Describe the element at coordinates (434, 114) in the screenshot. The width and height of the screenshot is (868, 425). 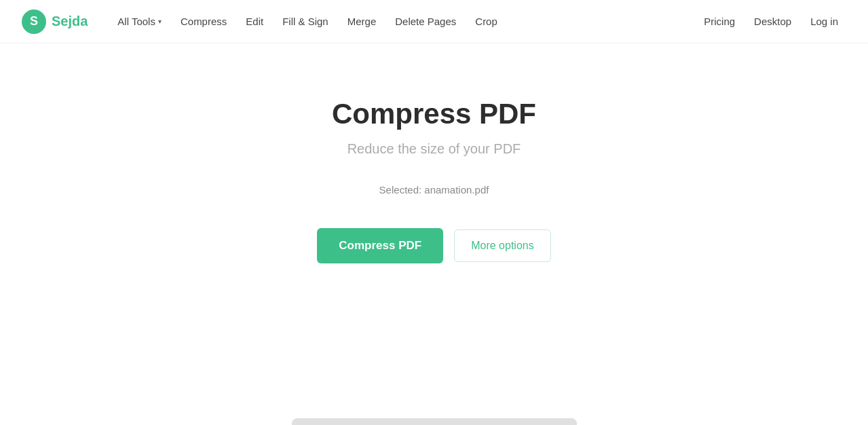
I see `page-title: Compress PDF` at that location.